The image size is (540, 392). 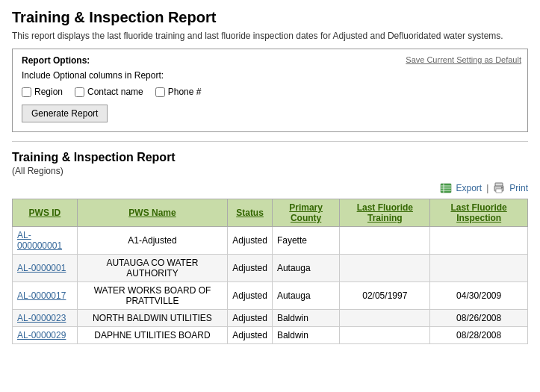 I want to click on contact-name-checkbox-label: Contact name, so click(x=109, y=92).